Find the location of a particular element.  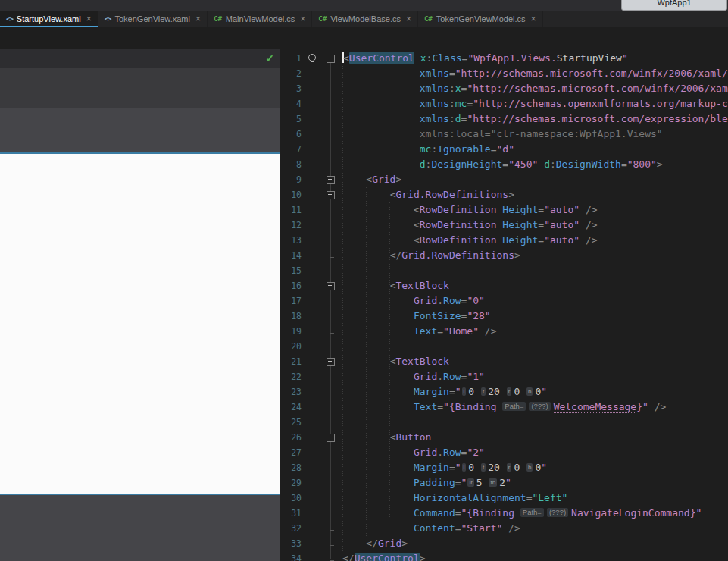

line-number: 22 is located at coordinates (293, 377).